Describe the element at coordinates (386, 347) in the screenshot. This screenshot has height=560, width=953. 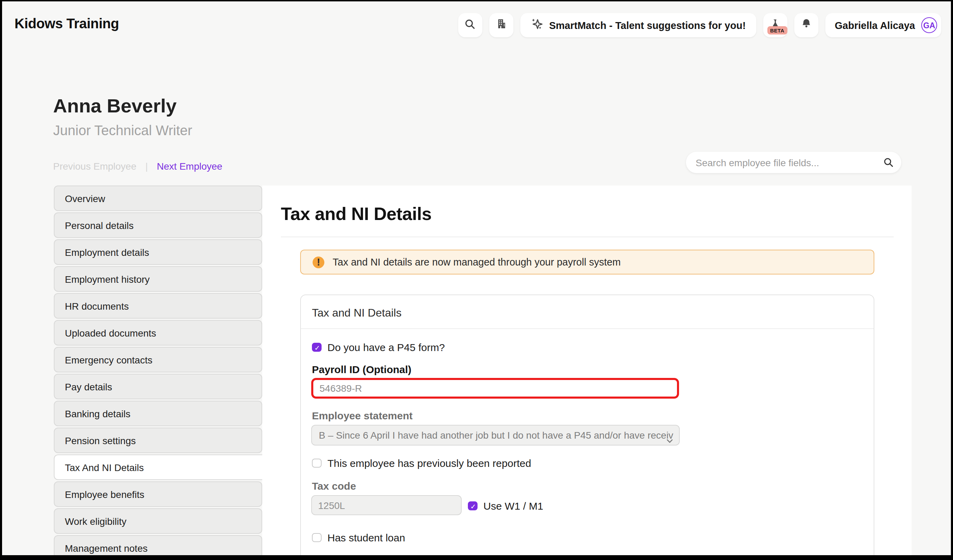
I see `p45-label: Do you have a P45 form?` at that location.